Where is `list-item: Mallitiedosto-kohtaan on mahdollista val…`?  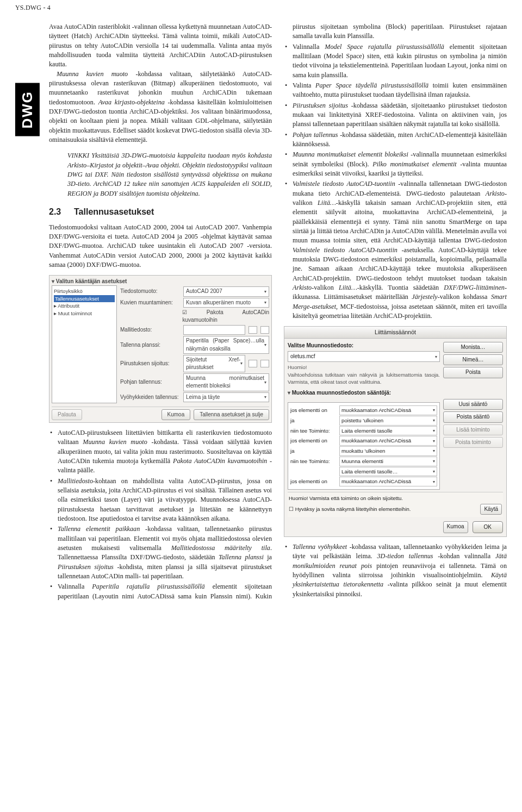
list-item: Mallitiedosto-kohtaan on mahdollista val… is located at coordinates (160, 500).